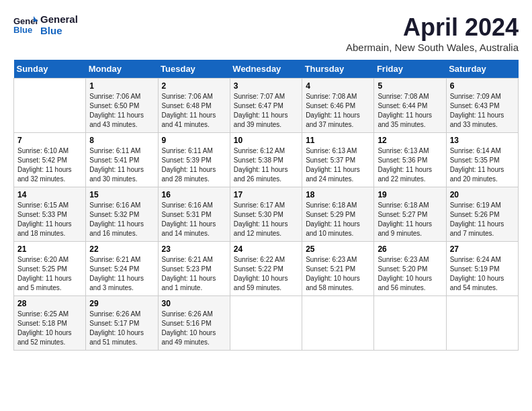 Image resolution: width=532 pixels, height=411 pixels. Describe the element at coordinates (266, 195) in the screenshot. I see `day-number: 17` at that location.